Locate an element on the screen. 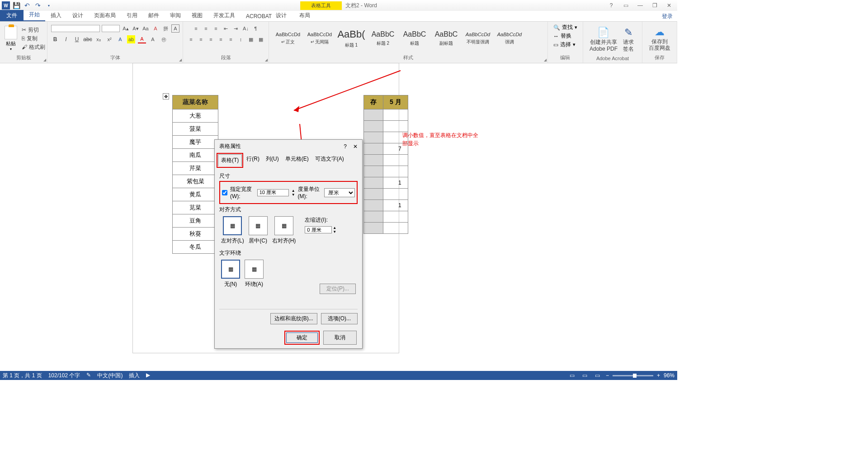  align-right-icon: ≡ is located at coordinates (211, 39).